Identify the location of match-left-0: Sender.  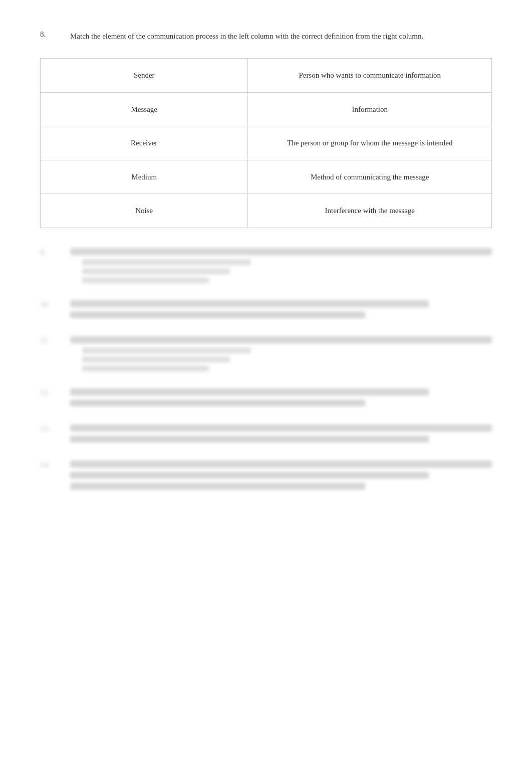
(144, 76).